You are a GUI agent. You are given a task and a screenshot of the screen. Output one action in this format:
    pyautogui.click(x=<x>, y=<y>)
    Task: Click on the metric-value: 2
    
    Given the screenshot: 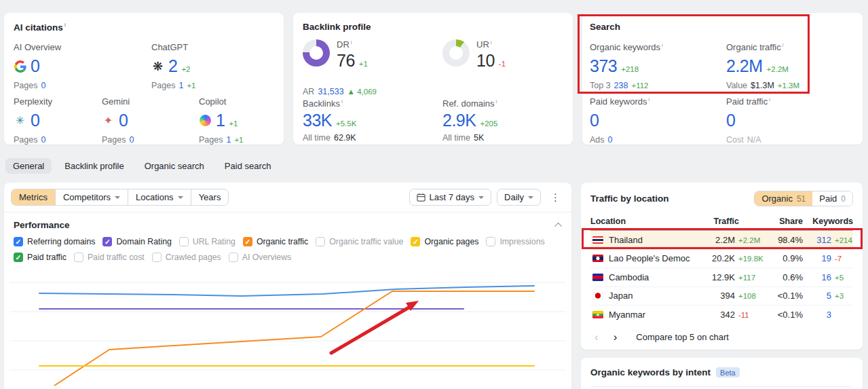 What is the action you would take?
    pyautogui.click(x=172, y=67)
    